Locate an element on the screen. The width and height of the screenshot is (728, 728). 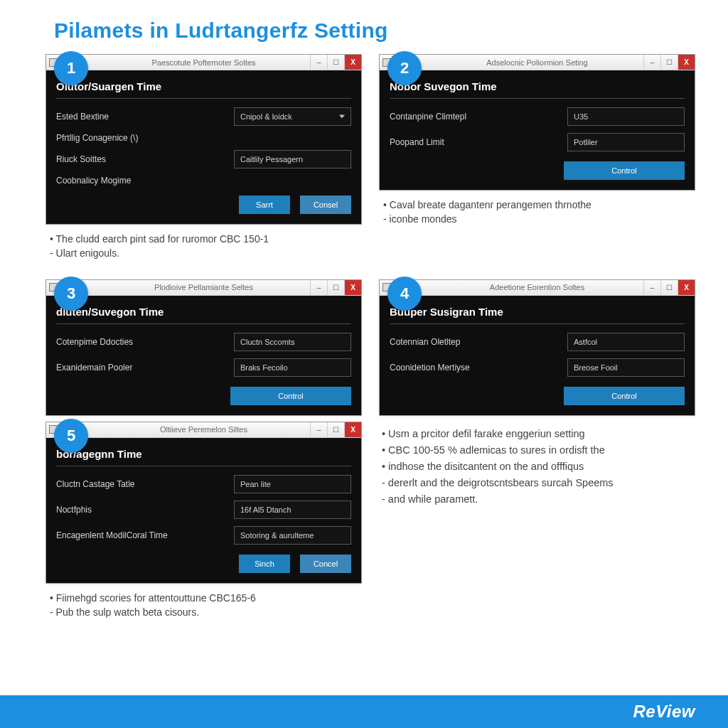
section-heading: Nobor Suvegon Time is located at coordinates (537, 88).